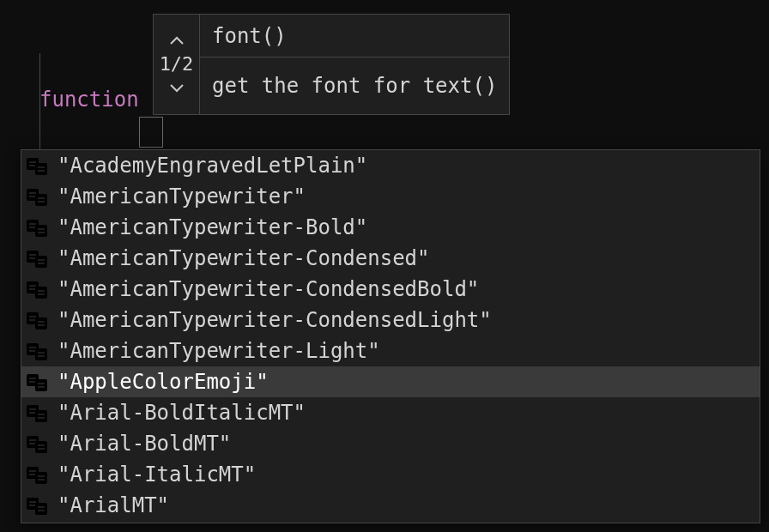 Image resolution: width=769 pixels, height=532 pixels. I want to click on signature-title: font(), so click(354, 36).